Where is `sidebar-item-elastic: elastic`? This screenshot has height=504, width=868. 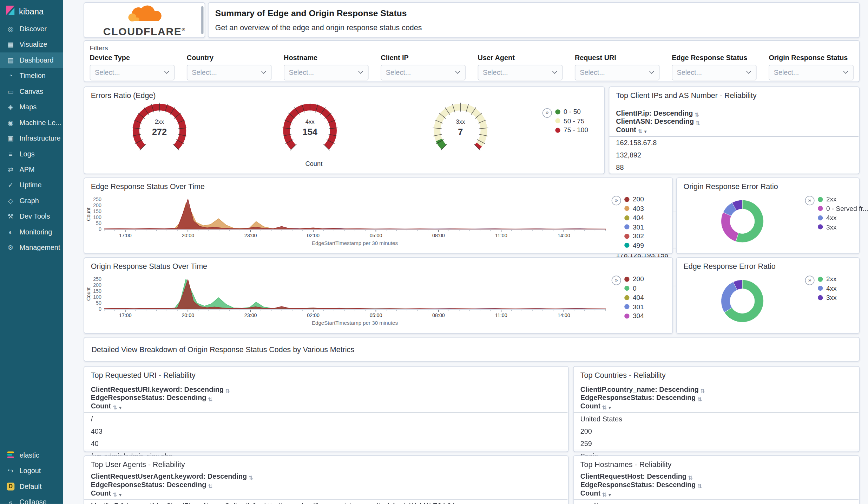 sidebar-item-elastic: elastic is located at coordinates (32, 455).